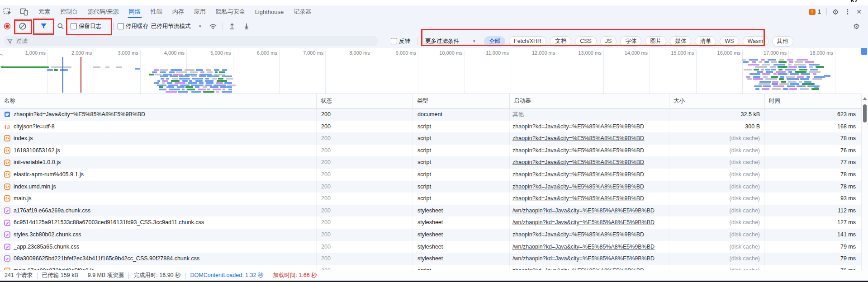 This screenshot has width=868, height=282. What do you see at coordinates (434, 174) in the screenshot?
I see `table-row: elastic-apm-rum%405.9.1.js200scriptzhaop…` at bounding box center [434, 174].